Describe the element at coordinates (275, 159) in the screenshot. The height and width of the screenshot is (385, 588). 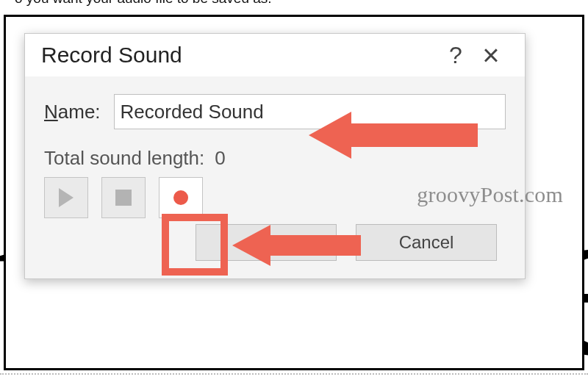
I see `total-length-row: Total sound length: 0` at that location.